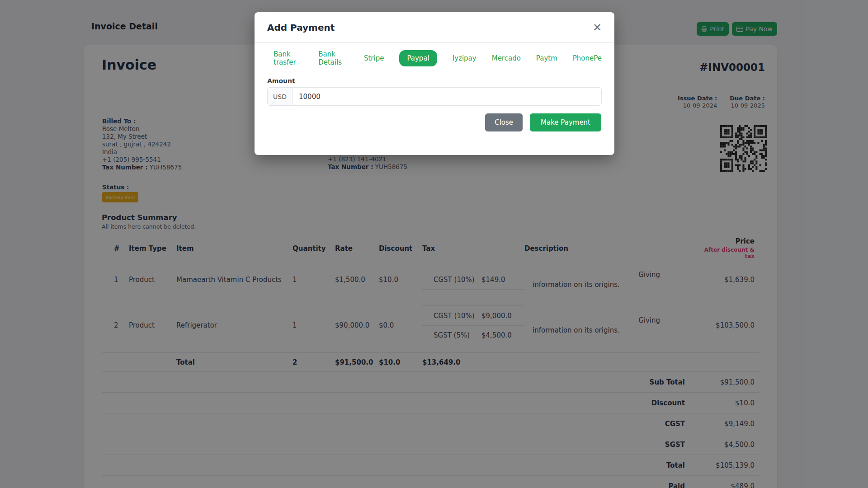 Image resolution: width=868 pixels, height=488 pixels. What do you see at coordinates (434, 81) in the screenshot?
I see `amount-label: Amount` at bounding box center [434, 81].